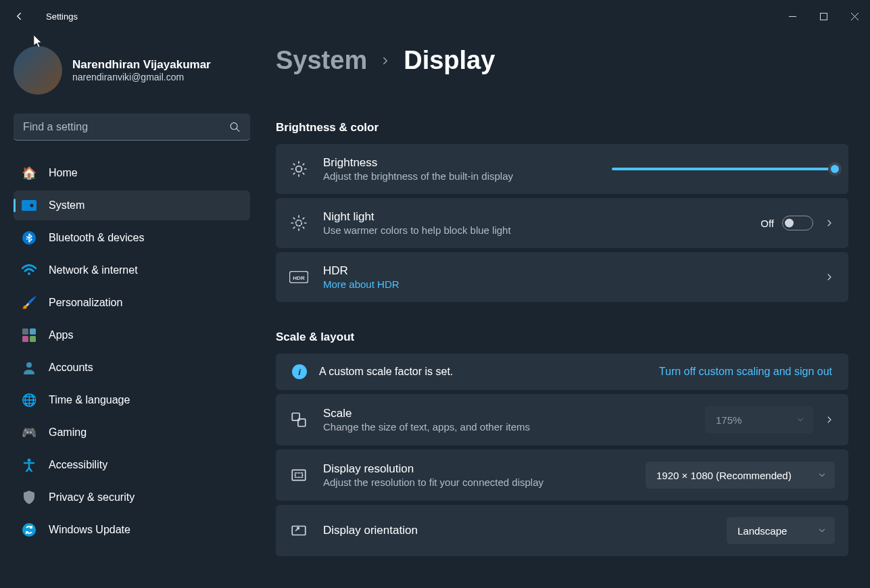 This screenshot has height=588, width=870. I want to click on resolution-value: 1920 × 1080 (Recommended), so click(724, 476).